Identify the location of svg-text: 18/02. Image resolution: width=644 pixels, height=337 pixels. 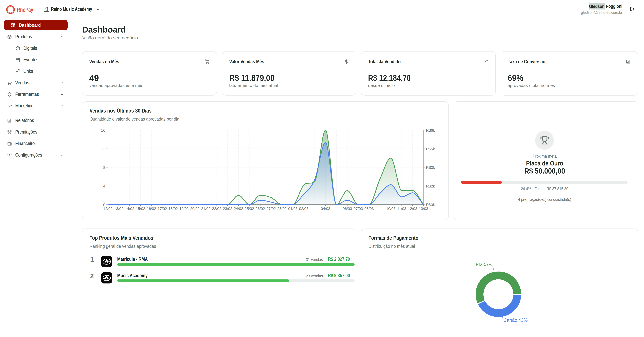
(173, 208).